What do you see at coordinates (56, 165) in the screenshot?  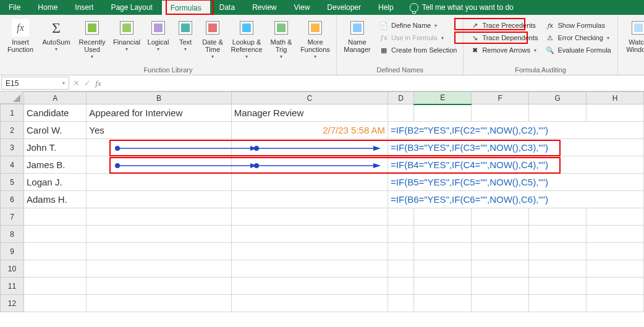 I see `cell: James B.` at bounding box center [56, 165].